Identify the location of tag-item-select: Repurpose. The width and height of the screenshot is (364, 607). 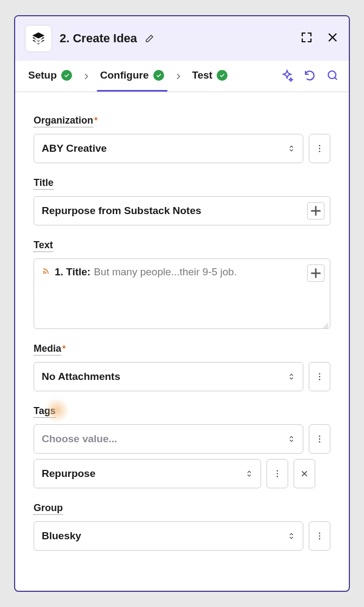
(147, 474).